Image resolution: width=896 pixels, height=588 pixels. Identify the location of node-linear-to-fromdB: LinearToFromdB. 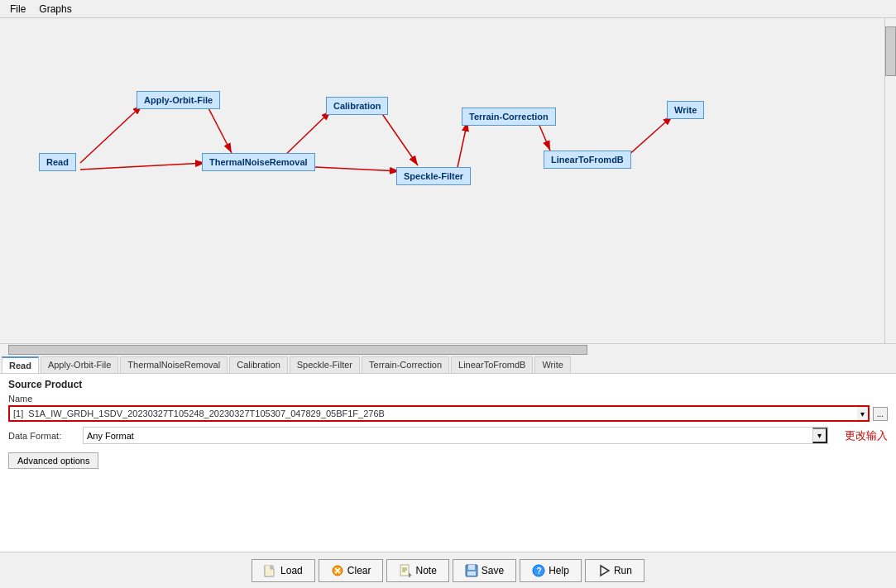
(587, 160).